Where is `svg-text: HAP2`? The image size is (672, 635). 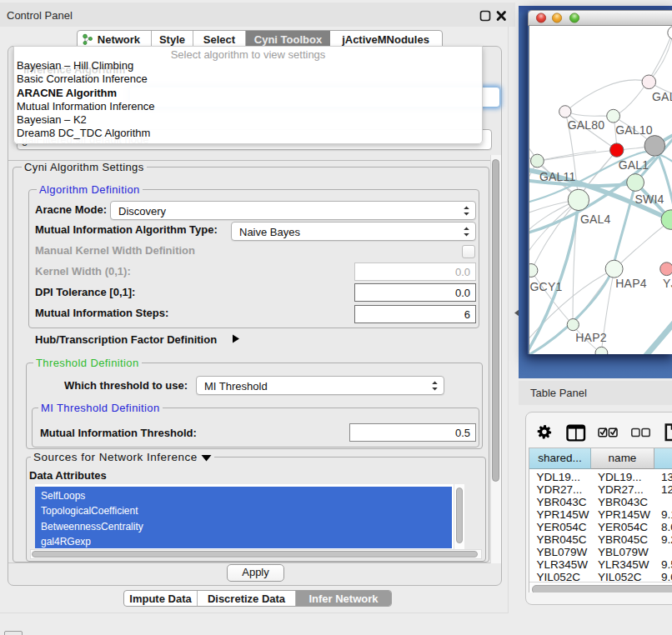 svg-text: HAP2 is located at coordinates (590, 338).